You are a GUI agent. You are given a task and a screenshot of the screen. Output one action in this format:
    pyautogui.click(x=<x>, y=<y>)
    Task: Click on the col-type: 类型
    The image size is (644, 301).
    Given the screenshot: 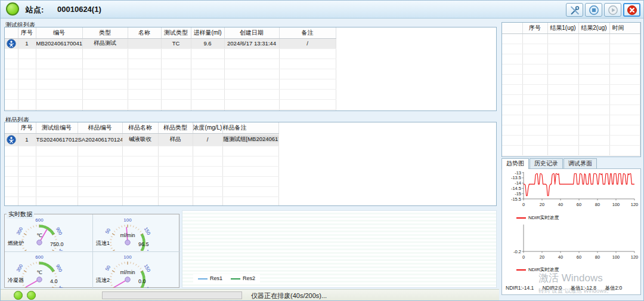 What is the action you would take?
    pyautogui.click(x=105, y=33)
    